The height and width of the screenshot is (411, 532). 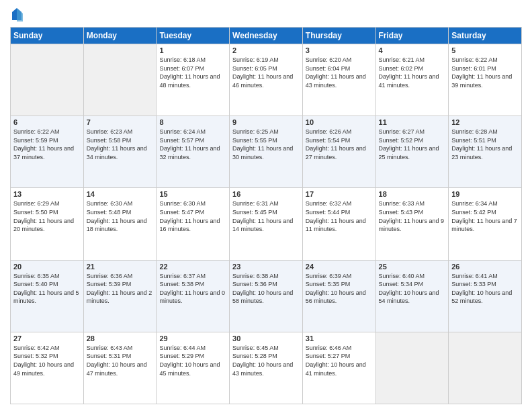 What do you see at coordinates (485, 194) in the screenshot?
I see `day-number: 19` at bounding box center [485, 194].